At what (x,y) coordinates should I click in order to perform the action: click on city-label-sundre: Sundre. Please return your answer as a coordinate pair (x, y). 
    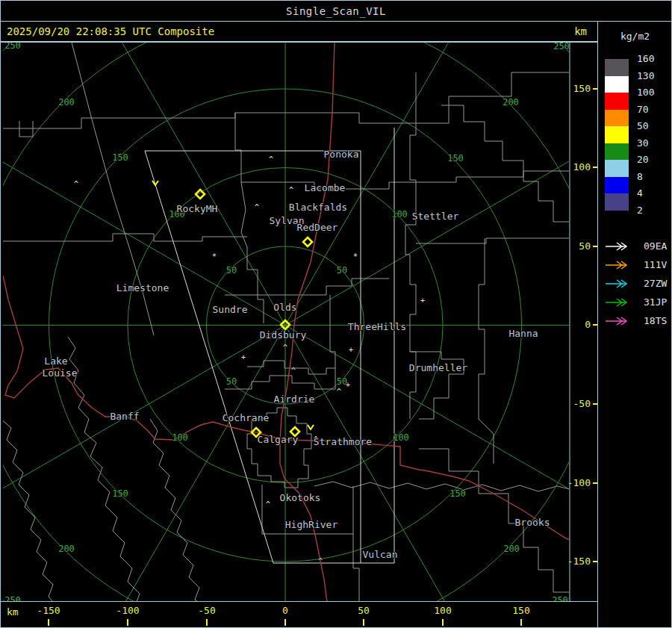
    Looking at the image, I should click on (230, 309).